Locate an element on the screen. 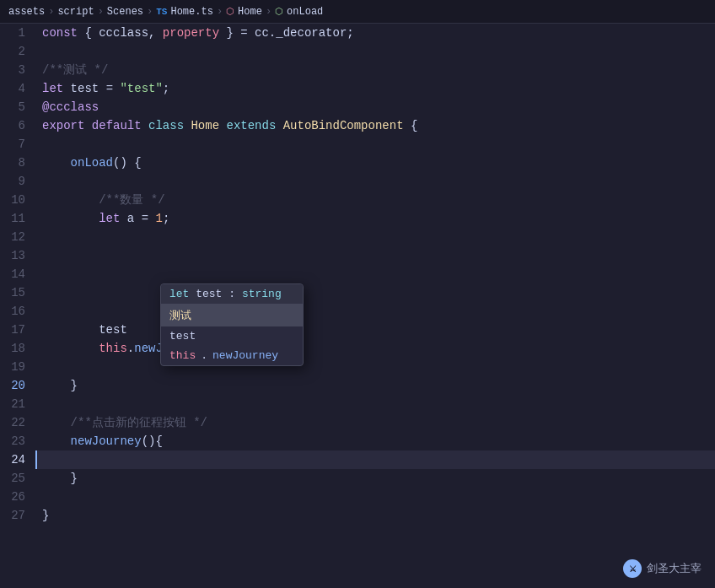 This screenshot has width=715, height=588. token-comment: /**点击新的征程按钮 */ is located at coordinates (139, 423).